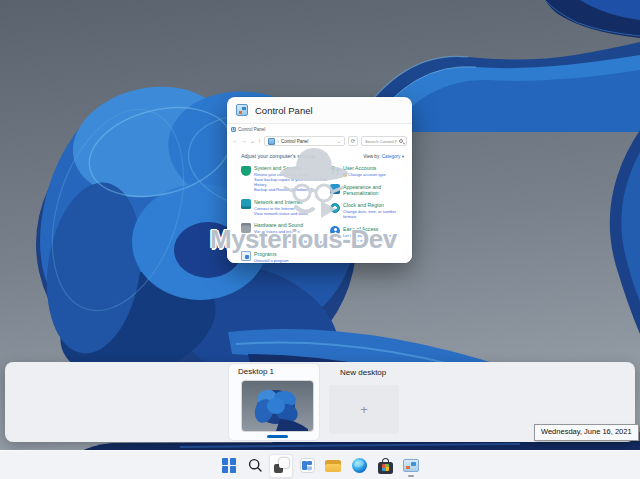 The width and height of the screenshot is (640, 479). What do you see at coordinates (229, 465) in the screenshot?
I see `windows-logo-icon` at bounding box center [229, 465].